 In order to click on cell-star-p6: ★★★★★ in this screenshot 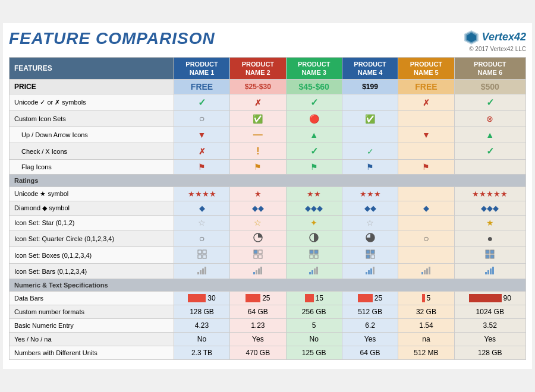, I will do `click(490, 194)`.